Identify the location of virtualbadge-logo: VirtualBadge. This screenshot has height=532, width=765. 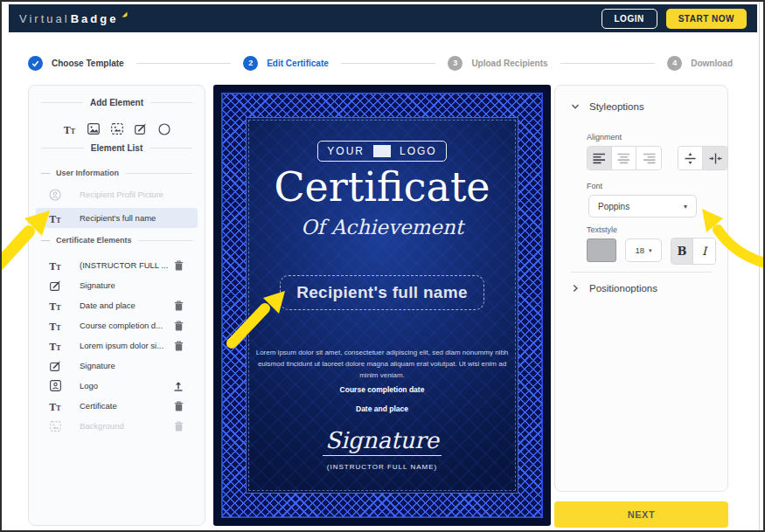
(73, 19).